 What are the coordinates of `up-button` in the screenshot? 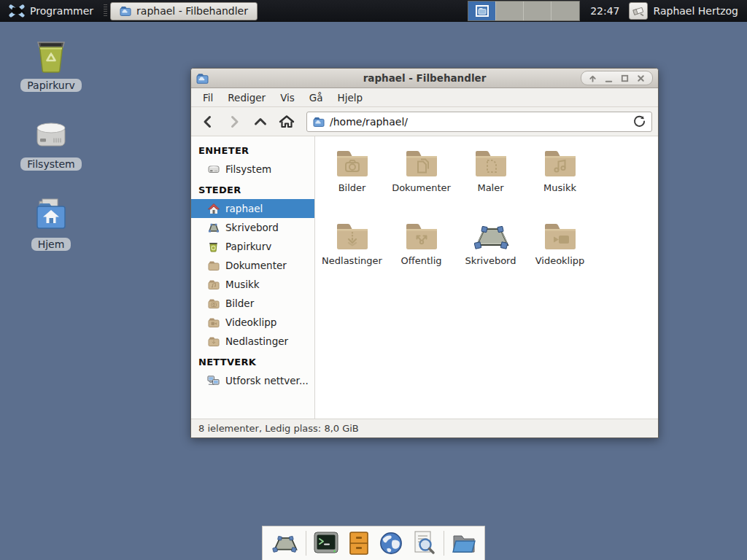 It's located at (260, 122).